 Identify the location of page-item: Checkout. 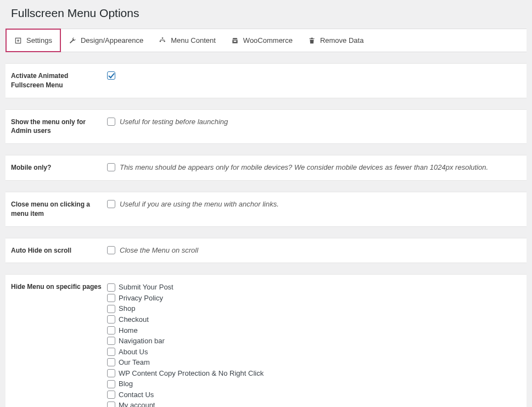
(186, 320).